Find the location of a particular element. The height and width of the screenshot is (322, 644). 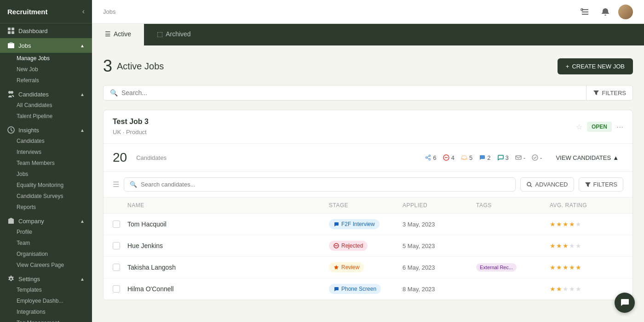

sidebar-subitem-team-members: Team Members is located at coordinates (46, 163).